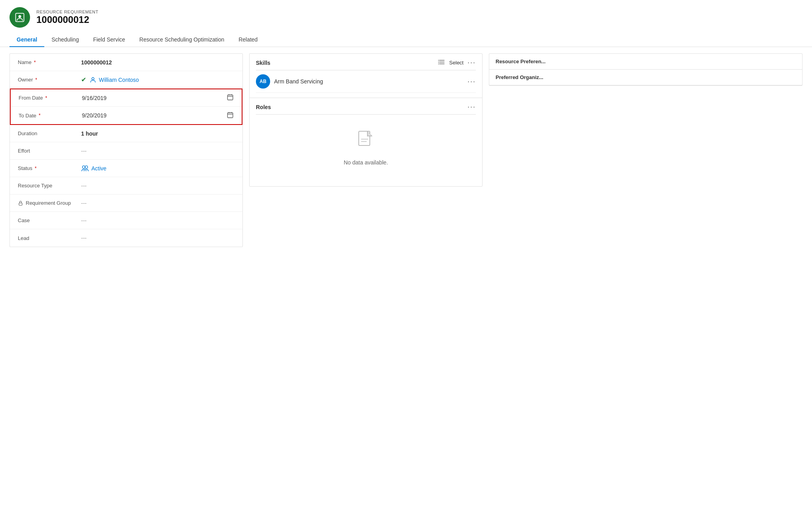 Image resolution: width=812 pixels, height=523 pixels. What do you see at coordinates (366, 81) in the screenshot?
I see `skill-item: AB Arm Band Servicing ···` at bounding box center [366, 81].